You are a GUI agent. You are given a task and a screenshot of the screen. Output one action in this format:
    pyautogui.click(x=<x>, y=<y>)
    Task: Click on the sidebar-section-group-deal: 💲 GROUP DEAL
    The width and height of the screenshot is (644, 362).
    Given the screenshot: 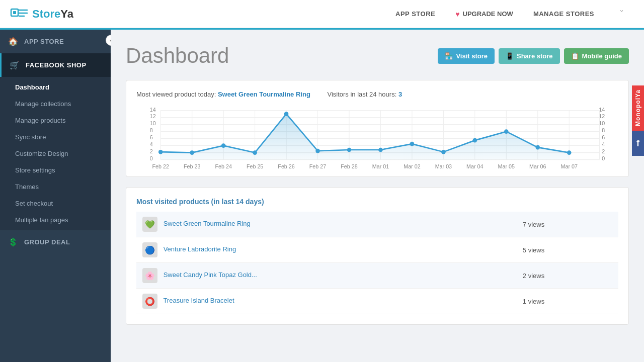 What is the action you would take?
    pyautogui.click(x=55, y=242)
    